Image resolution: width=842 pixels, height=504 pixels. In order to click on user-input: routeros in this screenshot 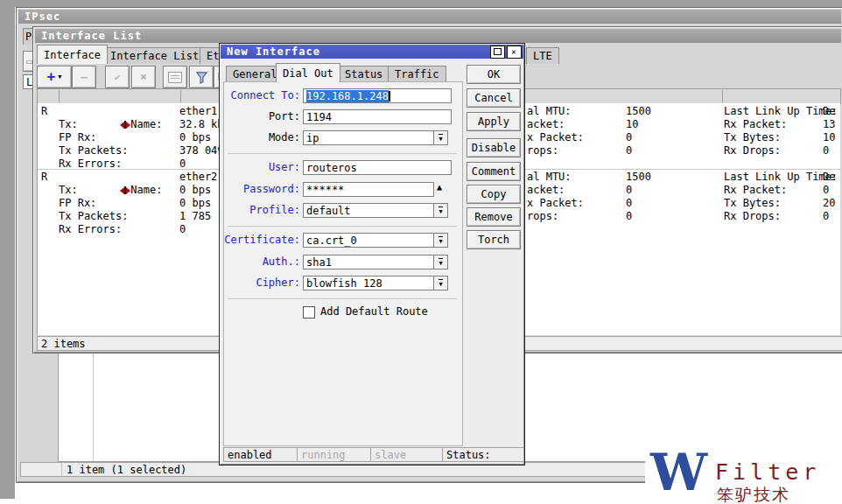, I will do `click(377, 168)`.